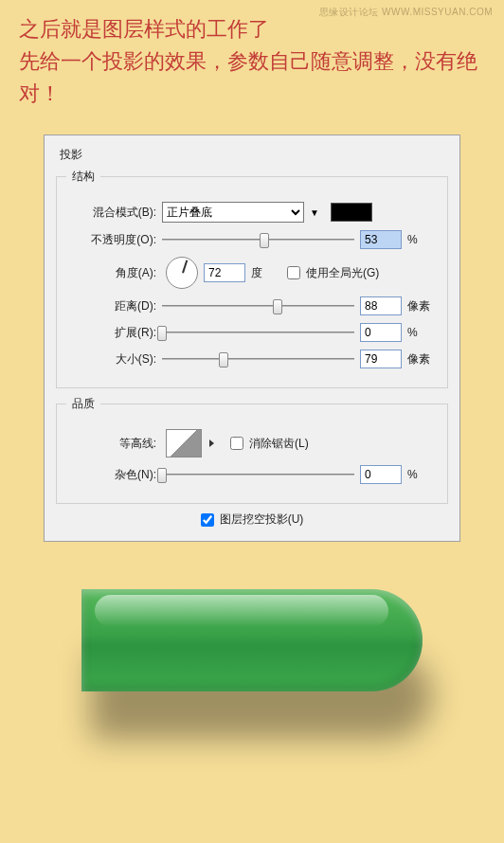 This screenshot has width=504, height=843. Describe the element at coordinates (381, 332) in the screenshot. I see `spread-input` at that location.